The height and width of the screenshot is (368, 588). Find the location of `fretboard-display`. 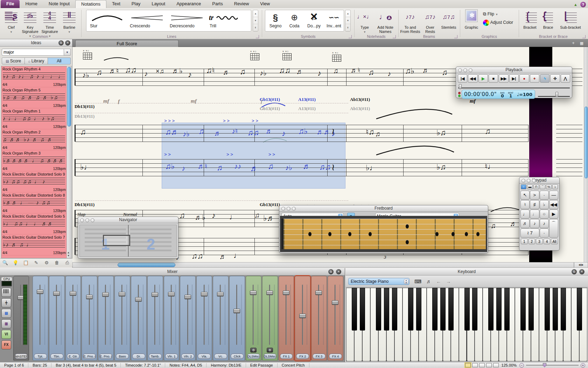

fretboard-display is located at coordinates (384, 234).